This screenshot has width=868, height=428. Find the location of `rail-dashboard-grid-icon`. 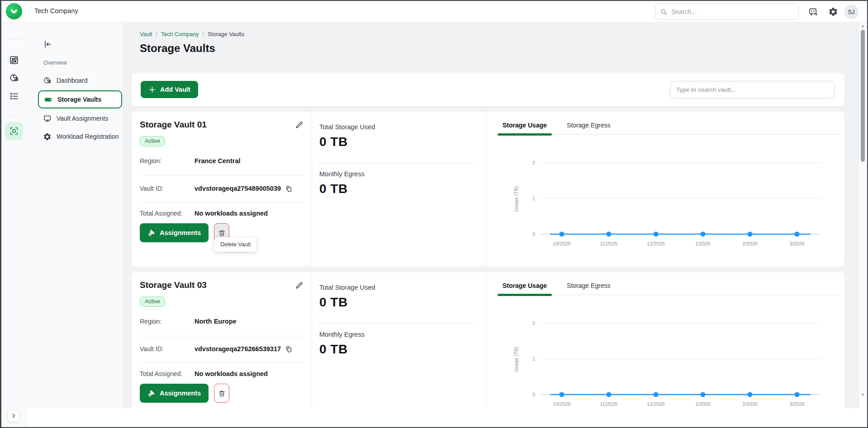

rail-dashboard-grid-icon is located at coordinates (14, 60).